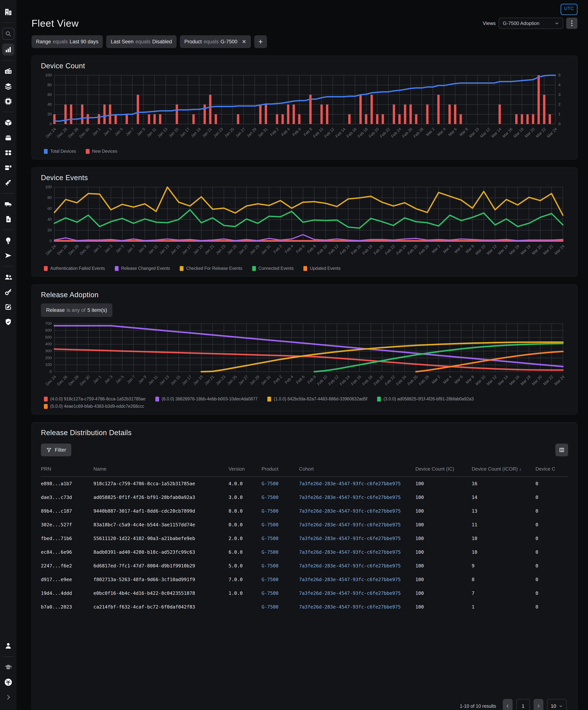 This screenshot has width=588, height=710. Describe the element at coordinates (280, 497) in the screenshot. I see `table-cell: G-7500` at that location.